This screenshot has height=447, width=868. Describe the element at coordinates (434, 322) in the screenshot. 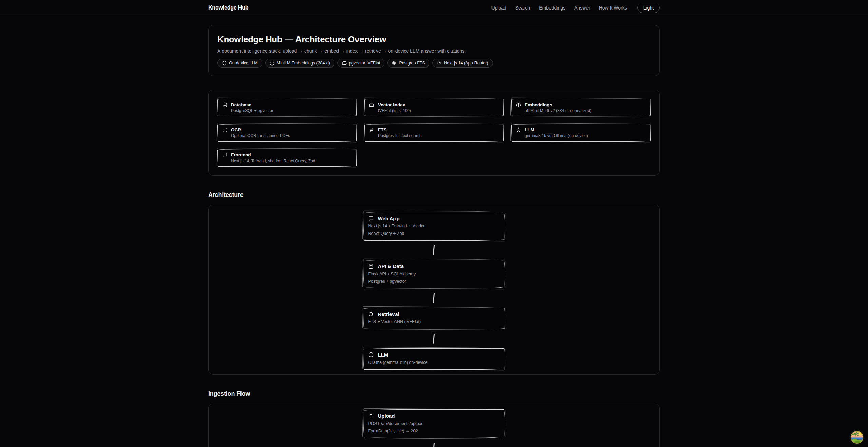

I see `flow-node-description: FTS + Vector ANN (IVFFlat)` at that location.